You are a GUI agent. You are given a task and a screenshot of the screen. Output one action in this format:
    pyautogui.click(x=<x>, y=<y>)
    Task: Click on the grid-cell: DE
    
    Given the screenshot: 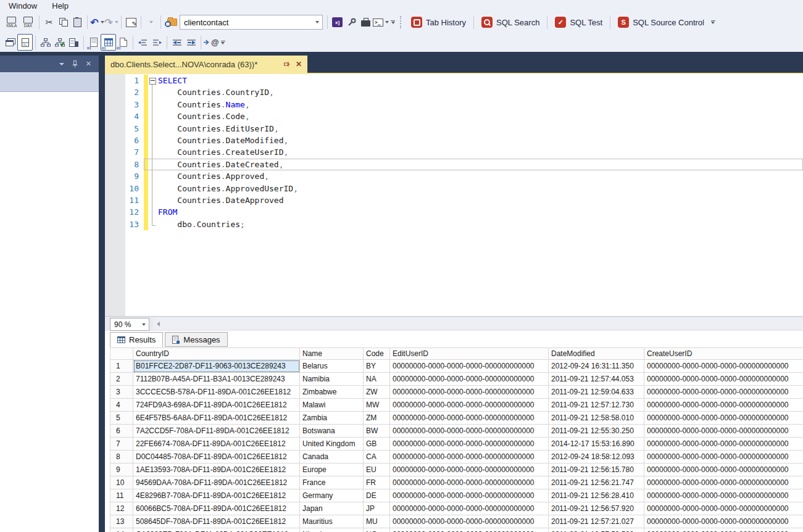 What is the action you would take?
    pyautogui.click(x=377, y=496)
    